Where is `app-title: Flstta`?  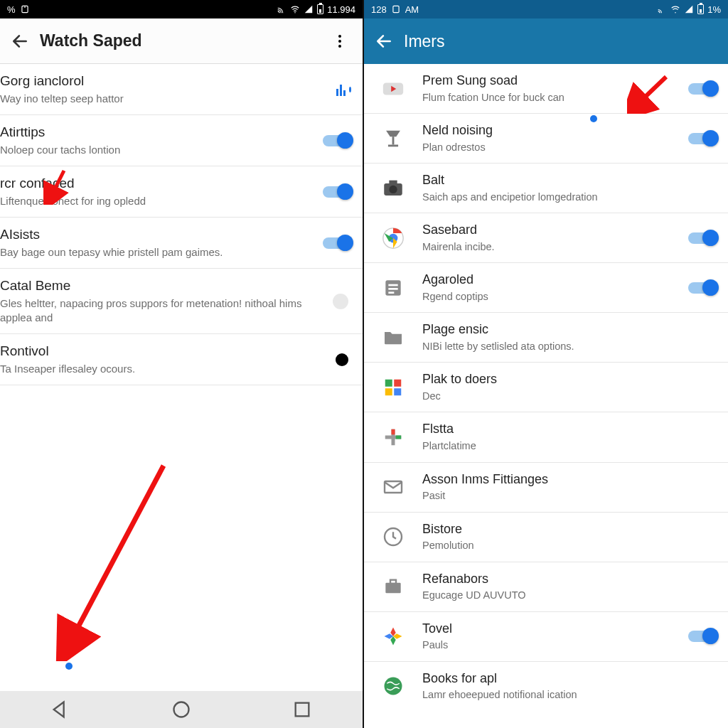 app-title: Flstta is located at coordinates (569, 429).